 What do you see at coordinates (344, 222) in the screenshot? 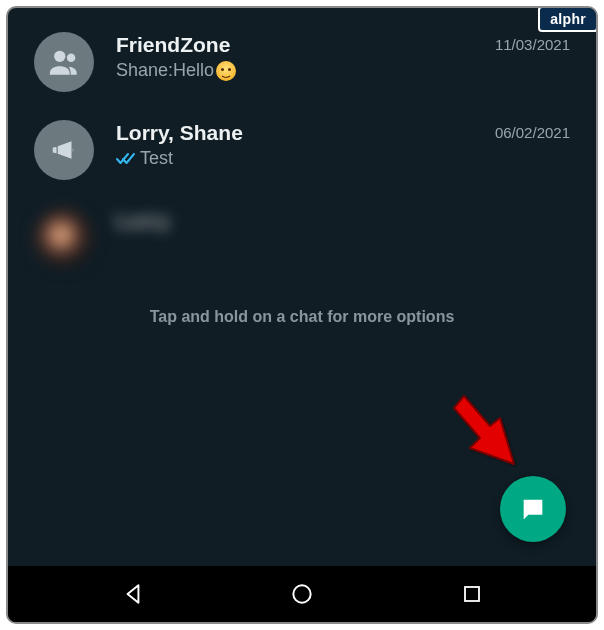
I see `chat-content: Lorry` at bounding box center [344, 222].